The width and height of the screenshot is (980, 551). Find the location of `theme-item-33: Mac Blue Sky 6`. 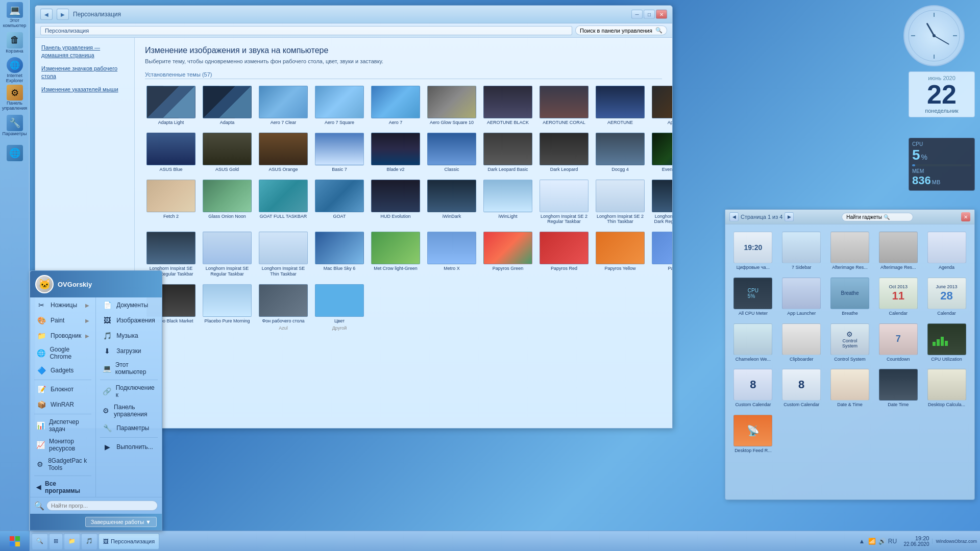

theme-item-33: Mac Blue Sky 6 is located at coordinates (339, 254).